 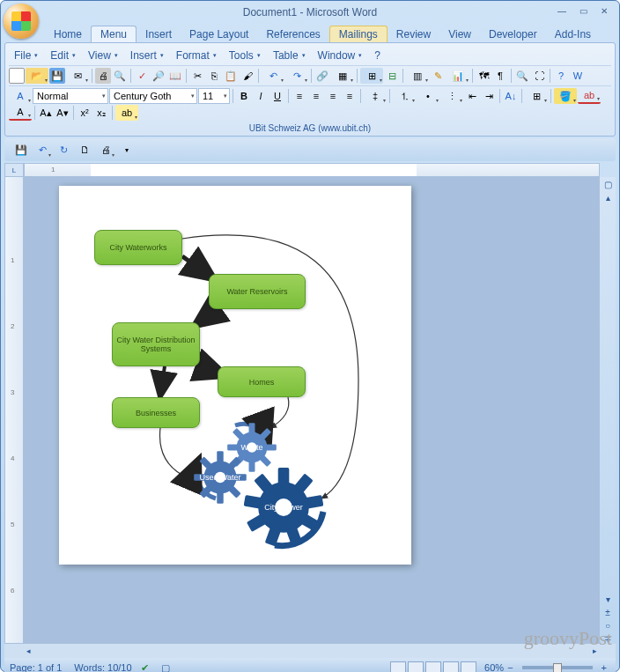 I want to click on multilevel-list-icon: ⋮, so click(x=452, y=96).